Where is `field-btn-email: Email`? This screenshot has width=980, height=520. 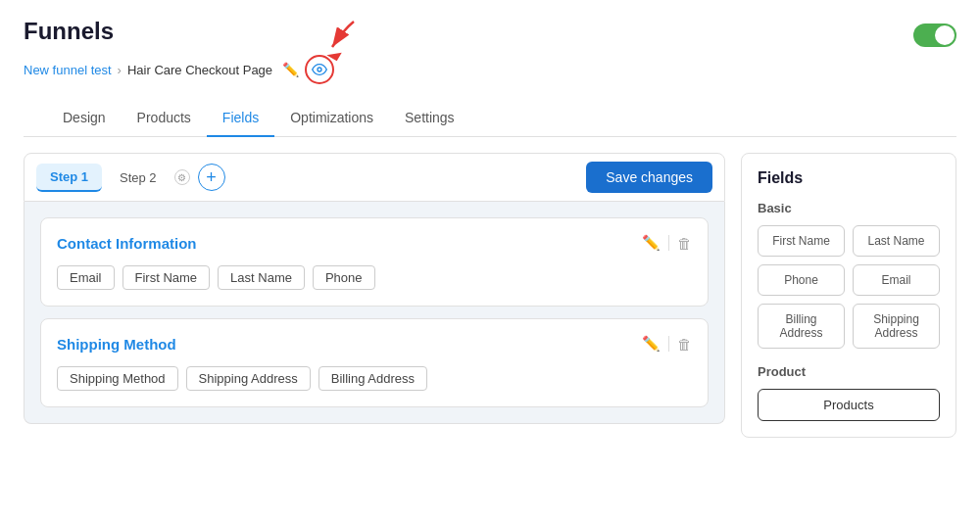 field-btn-email: Email is located at coordinates (896, 280).